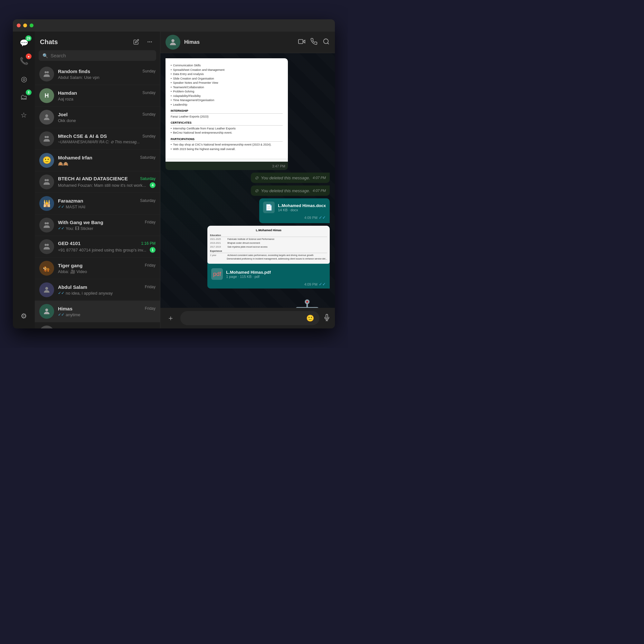 The width and height of the screenshot is (644, 644). What do you see at coordinates (248, 114) in the screenshot?
I see `message-doc-preview: • Communication Skills • Spreadsheet Cre…` at bounding box center [248, 114].